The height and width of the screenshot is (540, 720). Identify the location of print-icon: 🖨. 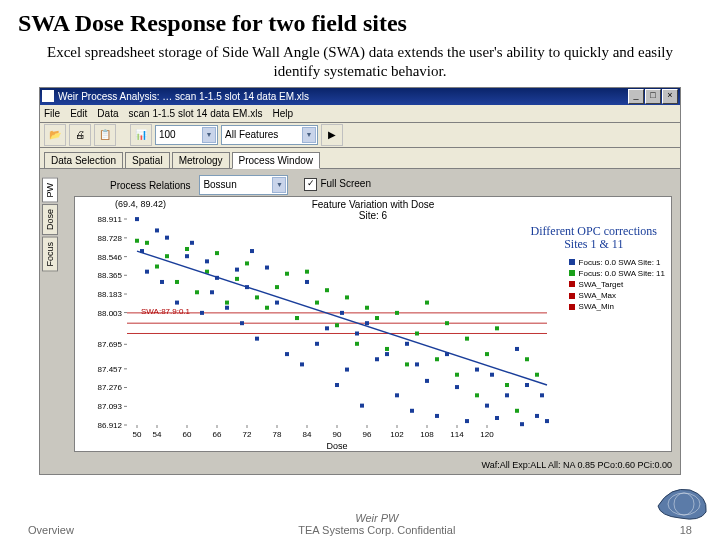
(80, 135).